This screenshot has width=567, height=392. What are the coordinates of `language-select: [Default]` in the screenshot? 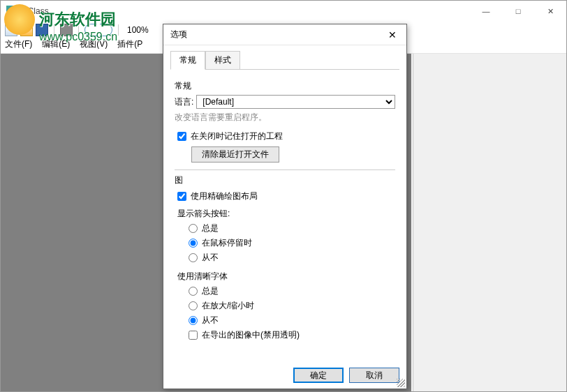 It's located at (296, 102).